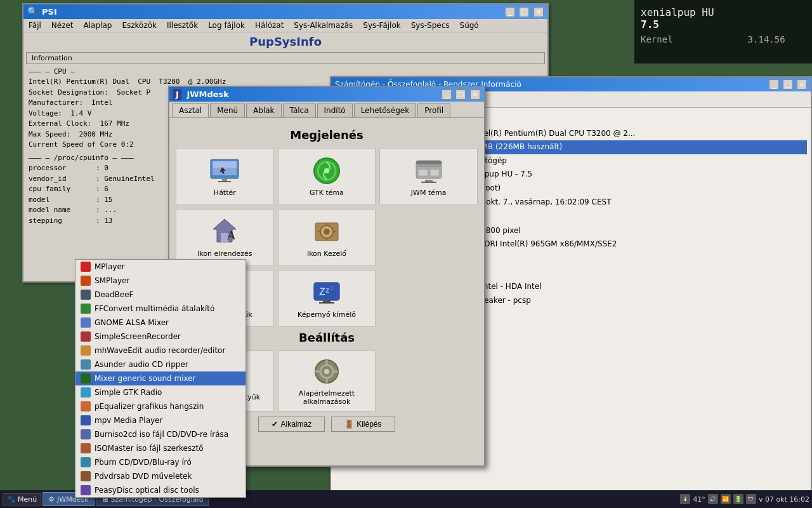 The image size is (812, 508). I want to click on jwm-close-btn: ✕, so click(475, 95).